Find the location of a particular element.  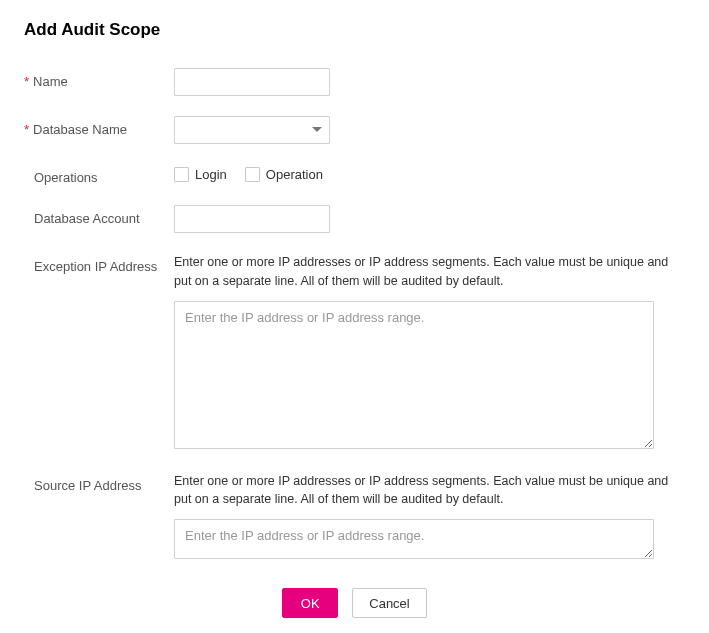

label-source-ip: Source IP Address is located at coordinates (99, 482).